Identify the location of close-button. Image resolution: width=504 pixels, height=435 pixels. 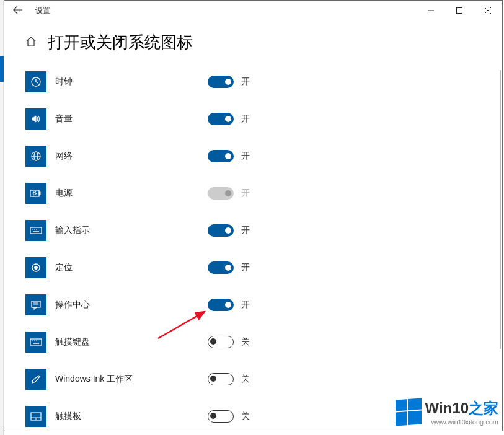
(488, 11).